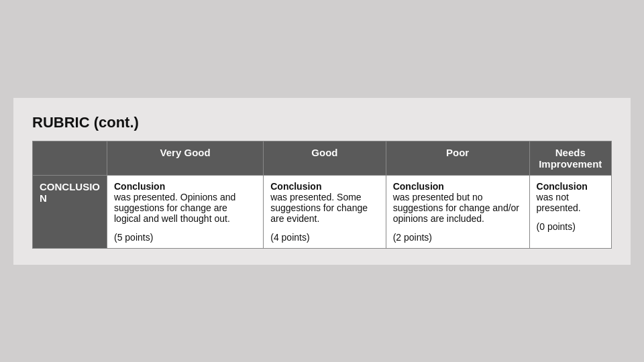  I want to click on cell-good: Conclusion was presented. Some suggestio…, so click(325, 212).